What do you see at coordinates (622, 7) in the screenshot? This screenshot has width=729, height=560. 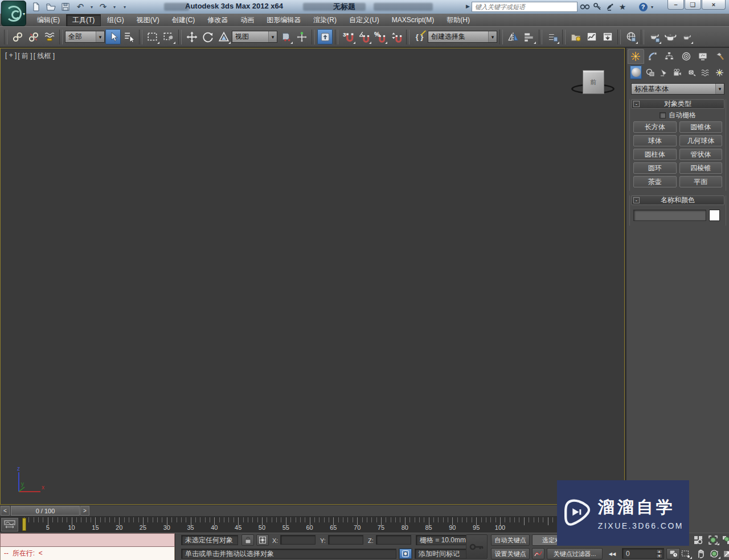 I see `favorites-star-icon: ★` at bounding box center [622, 7].